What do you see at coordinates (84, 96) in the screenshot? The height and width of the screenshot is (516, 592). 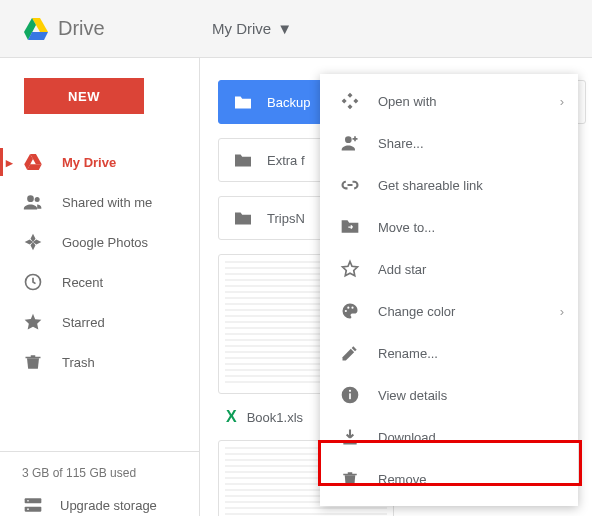 I see `new-button-label: NEW` at bounding box center [84, 96].